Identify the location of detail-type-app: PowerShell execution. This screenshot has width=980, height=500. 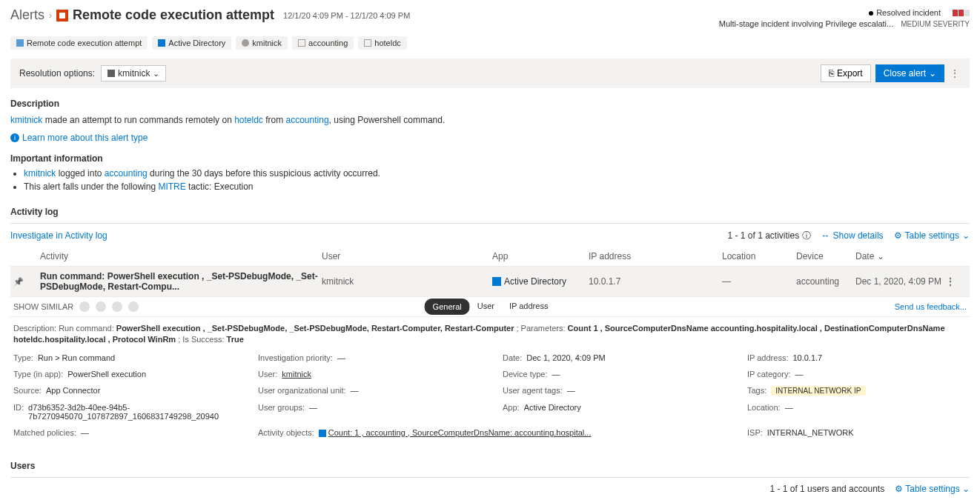
(107, 374).